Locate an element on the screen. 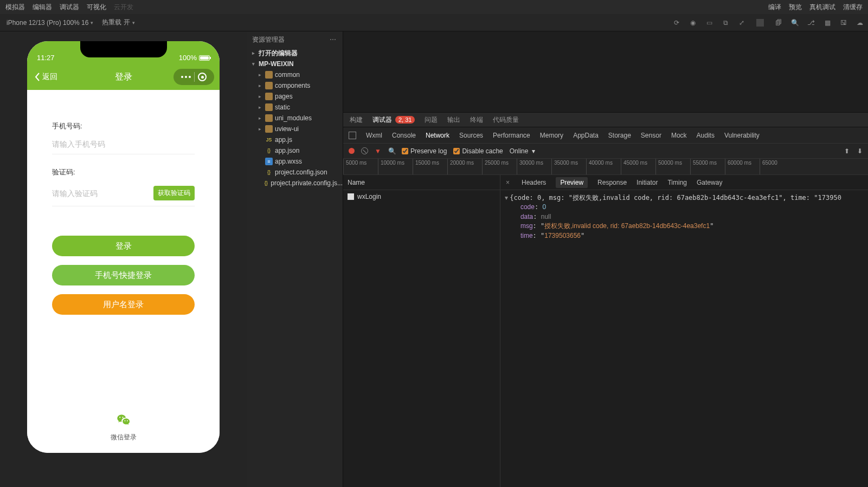  back-button: 返回 is located at coordinates (46, 77).